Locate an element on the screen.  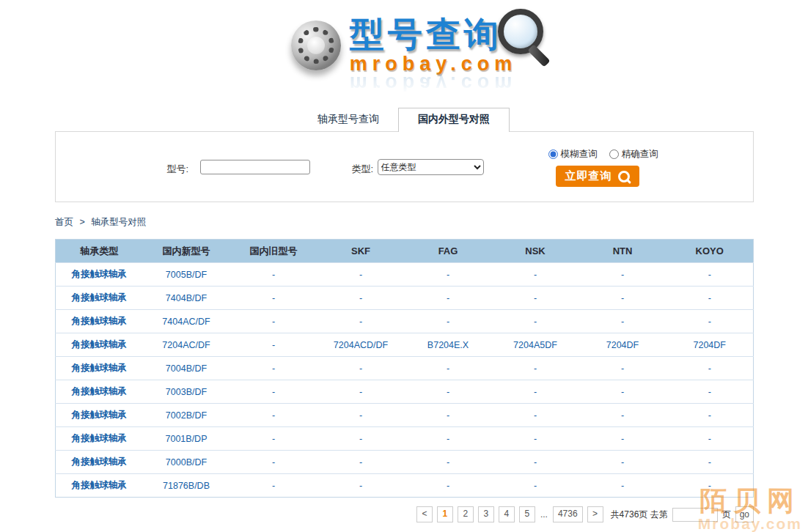
model-label: 型号: is located at coordinates (178, 169).